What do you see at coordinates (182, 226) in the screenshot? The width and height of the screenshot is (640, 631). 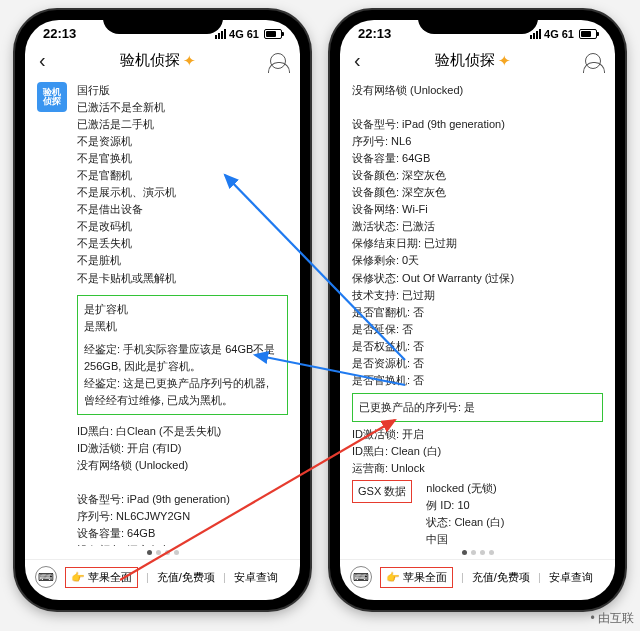 I see `info-line: 不是改码机` at bounding box center [182, 226].